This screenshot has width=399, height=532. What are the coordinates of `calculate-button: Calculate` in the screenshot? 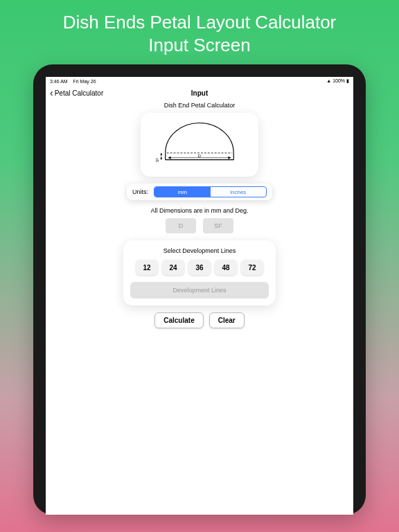 It's located at (179, 320).